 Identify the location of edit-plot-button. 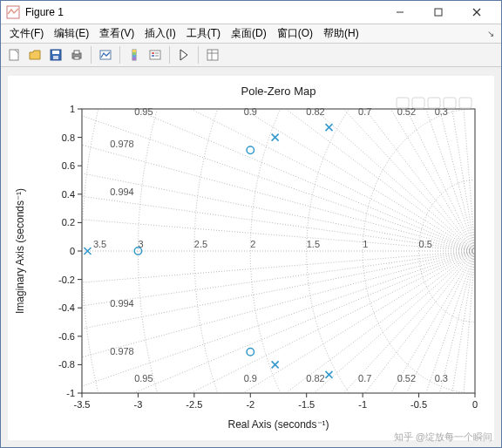
(184, 55).